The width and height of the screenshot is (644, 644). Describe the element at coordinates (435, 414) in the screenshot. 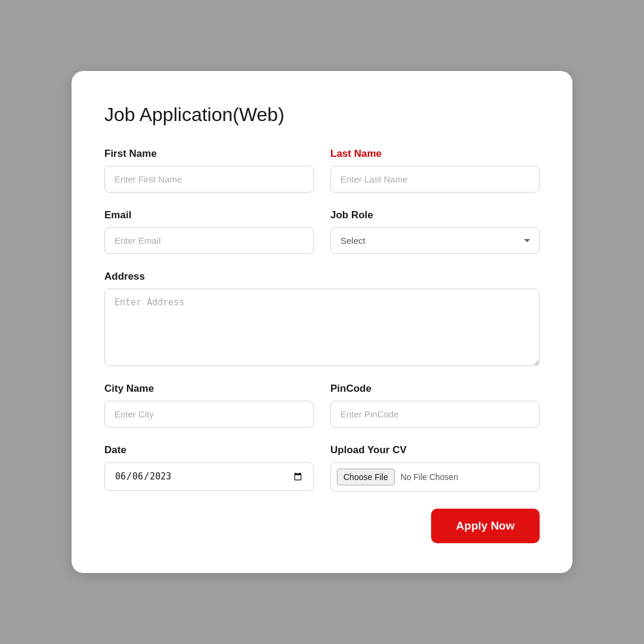

I see `pincode-input` at that location.